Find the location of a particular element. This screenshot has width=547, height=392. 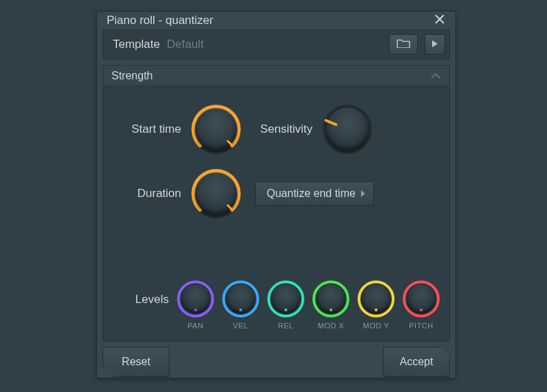

quantize-mode-button: Quantize end time is located at coordinates (315, 194).